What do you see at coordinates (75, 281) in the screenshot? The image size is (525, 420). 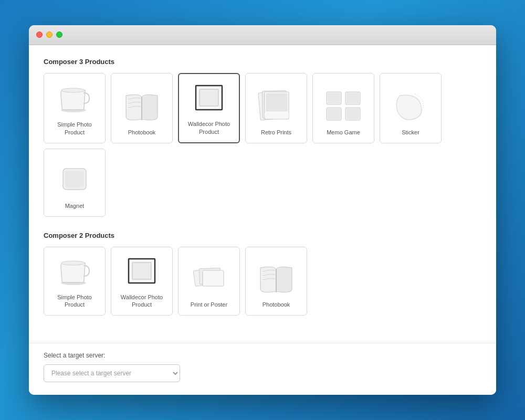 I see `product-simple-photo-c2: Simple Photo Product` at bounding box center [75, 281].